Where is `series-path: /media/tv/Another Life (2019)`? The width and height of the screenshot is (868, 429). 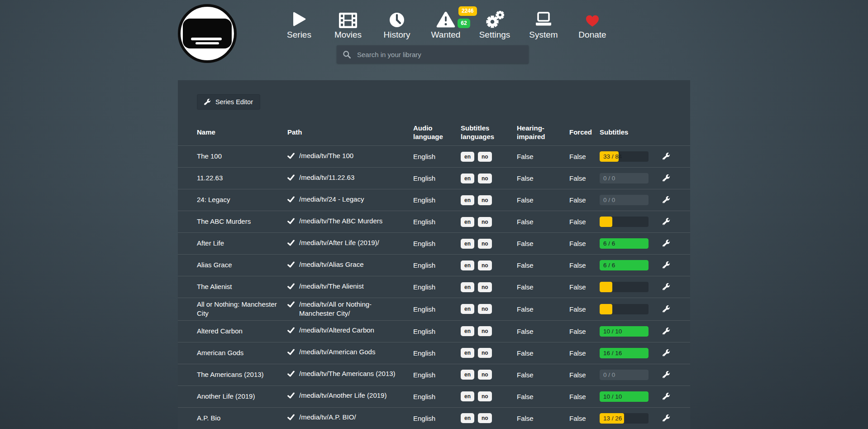 series-path: /media/tv/Another Life (2019) is located at coordinates (343, 395).